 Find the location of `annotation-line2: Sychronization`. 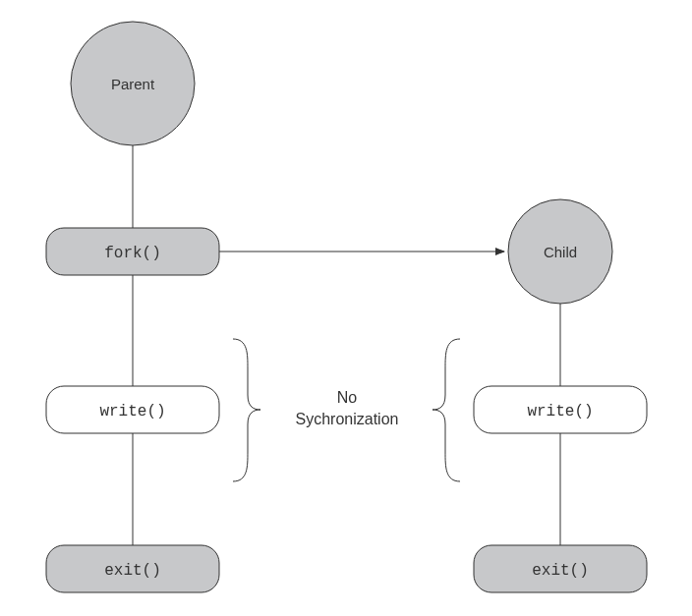

annotation-line2: Sychronization is located at coordinates (348, 419).